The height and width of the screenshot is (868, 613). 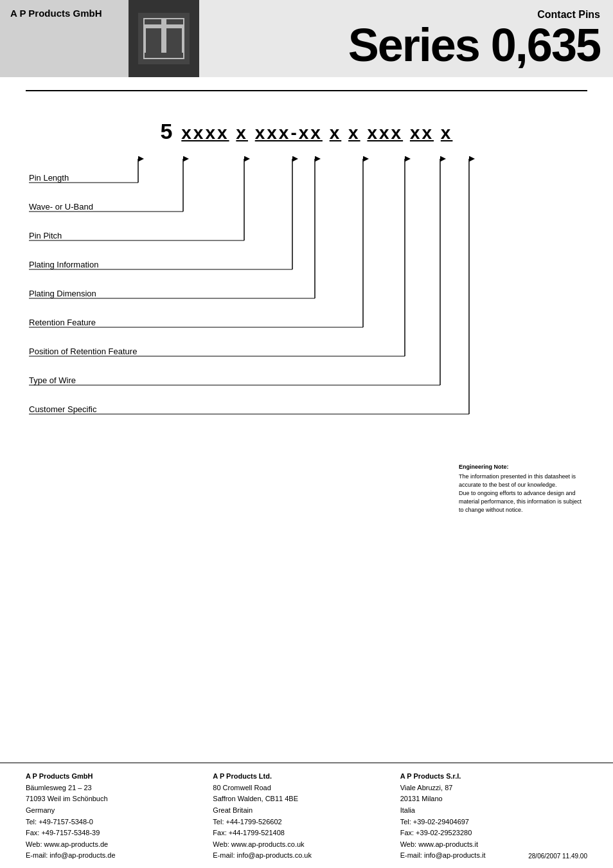 I want to click on footer-company-3: A P Products S.r.l., so click(x=493, y=777).